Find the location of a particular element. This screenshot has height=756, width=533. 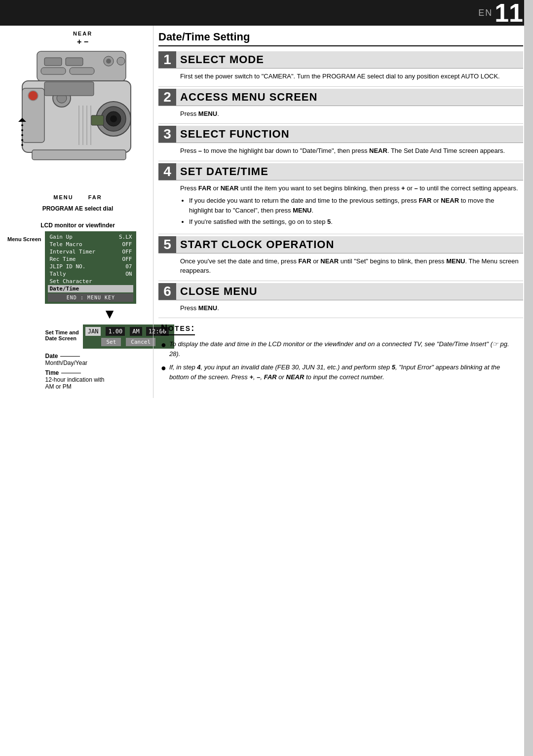

step-3-header: 3 Select Function is located at coordinates (341, 134).